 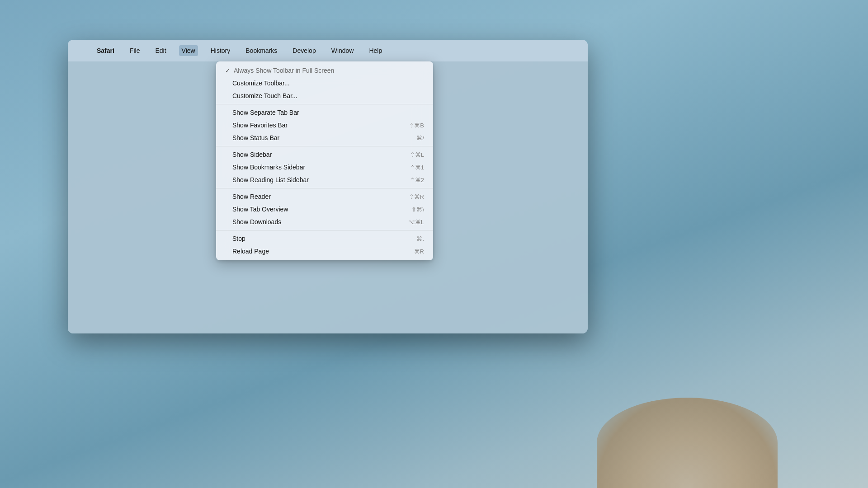 I want to click on apple-menu, so click(x=80, y=51).